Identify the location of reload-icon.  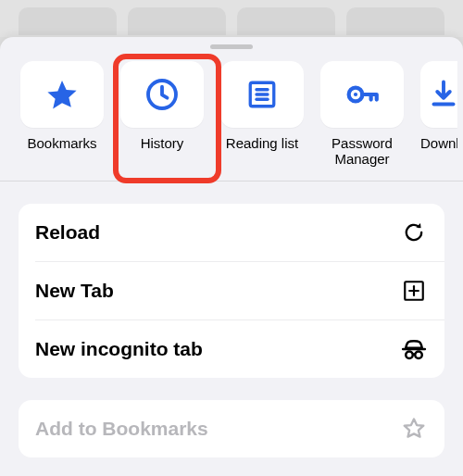
(414, 232).